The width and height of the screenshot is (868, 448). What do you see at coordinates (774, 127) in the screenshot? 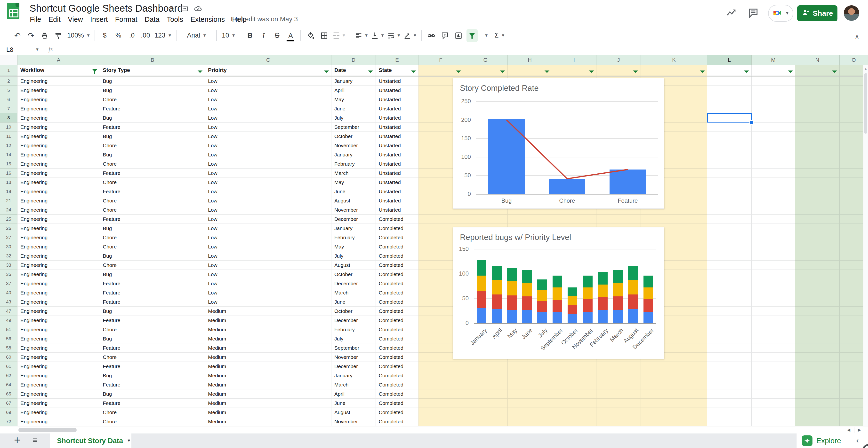
I see `cell-M10` at bounding box center [774, 127].